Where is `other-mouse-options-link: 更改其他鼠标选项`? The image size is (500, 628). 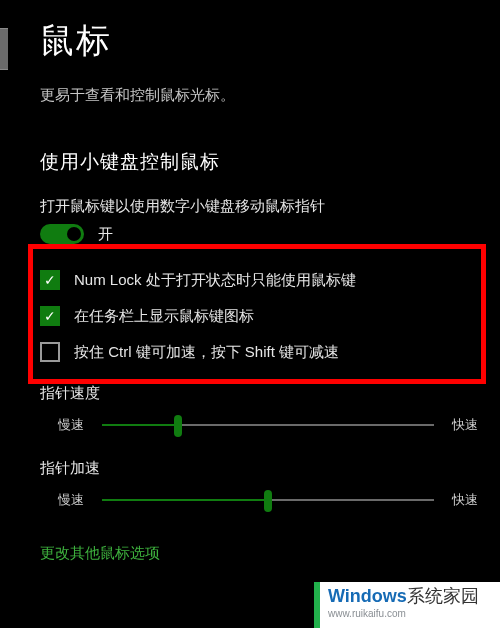
other-mouse-options-link: 更改其他鼠标选项 is located at coordinates (261, 554).